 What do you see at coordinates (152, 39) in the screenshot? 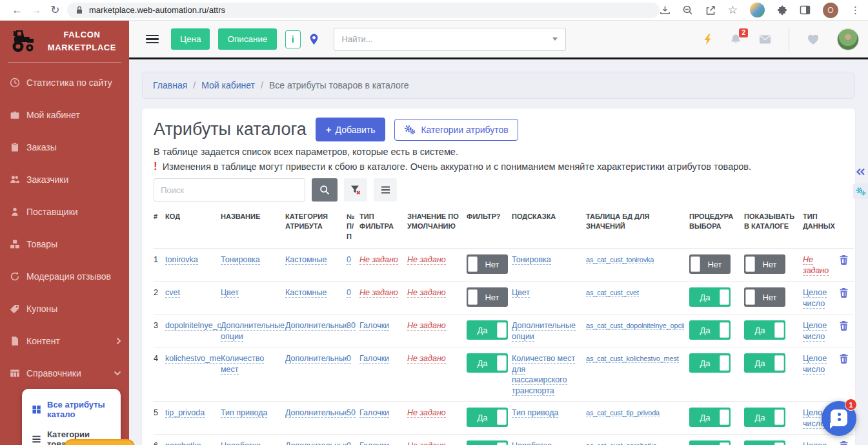
I see `menu-toggle-icon` at bounding box center [152, 39].